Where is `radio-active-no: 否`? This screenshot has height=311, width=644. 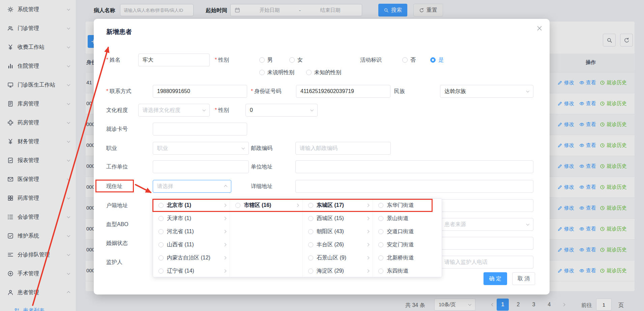 radio-active-no: 否 is located at coordinates (409, 60).